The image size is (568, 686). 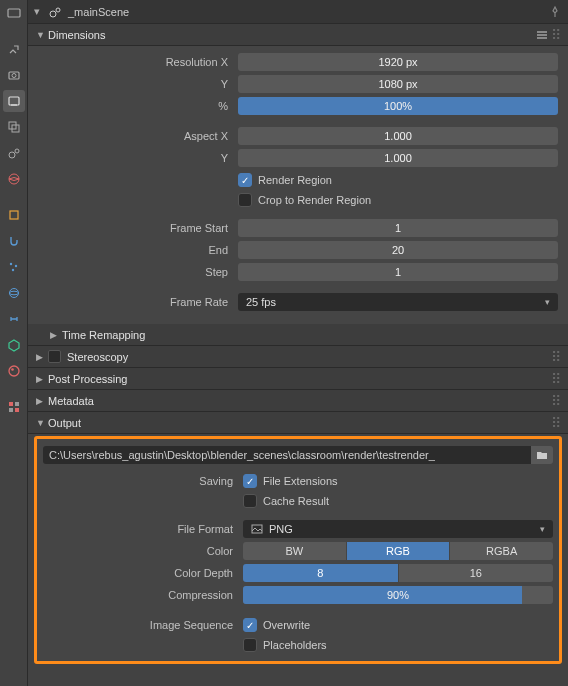 I want to click on panel-time-remapping-header: ▶ Time Remapping, so click(x=298, y=335).